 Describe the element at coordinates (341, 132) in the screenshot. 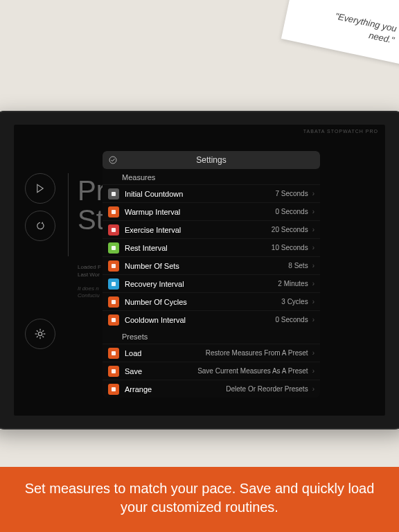

I see `app-title: TABATA STOPWATCH PRO` at that location.